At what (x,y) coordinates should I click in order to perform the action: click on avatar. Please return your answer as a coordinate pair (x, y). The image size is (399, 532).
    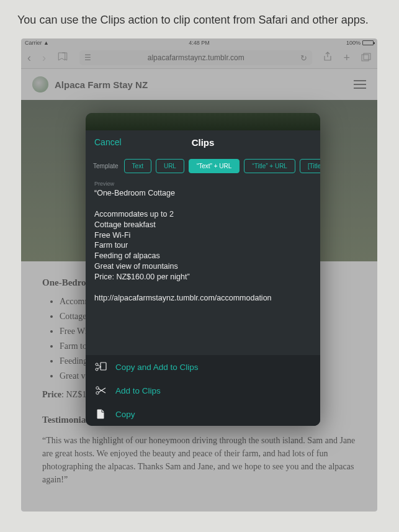
    Looking at the image, I should click on (40, 84).